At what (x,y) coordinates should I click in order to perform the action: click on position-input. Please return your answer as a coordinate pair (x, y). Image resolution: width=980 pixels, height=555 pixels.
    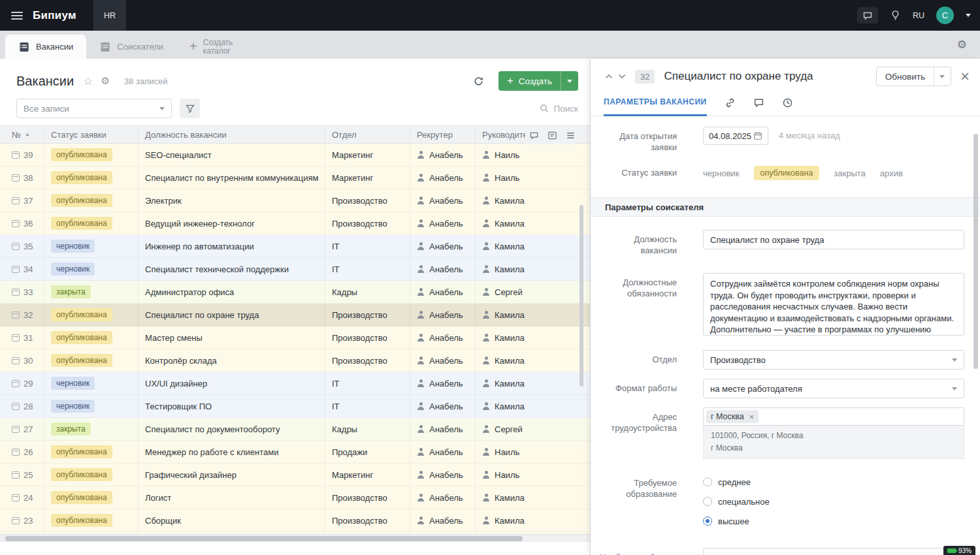
    Looking at the image, I should click on (834, 240).